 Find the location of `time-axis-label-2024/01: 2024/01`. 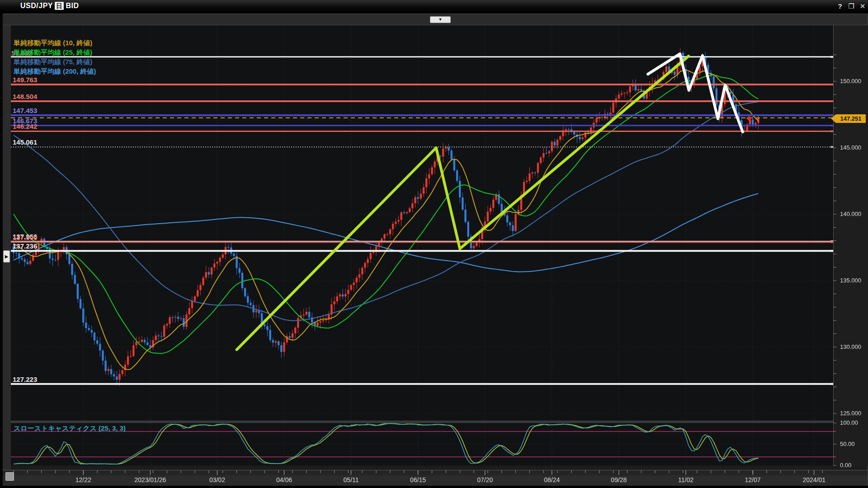

time-axis-label-2024/01: 2024/01 is located at coordinates (814, 480).